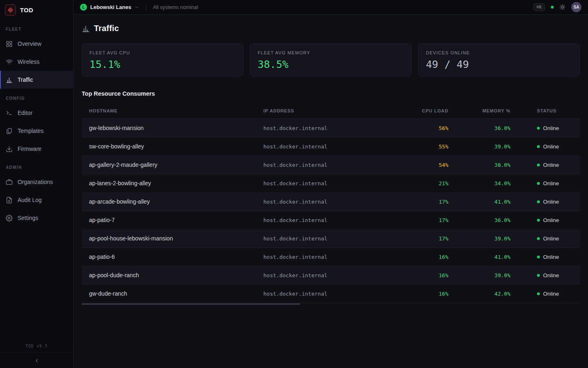 This screenshot has height=368, width=588. Describe the element at coordinates (37, 361) in the screenshot. I see `chevron-left-icon` at that location.